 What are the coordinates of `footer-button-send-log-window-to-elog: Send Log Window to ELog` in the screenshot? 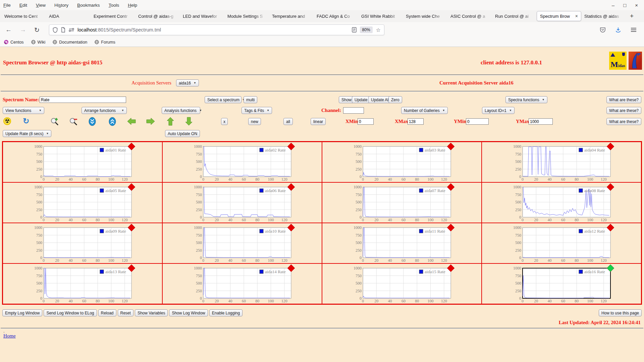 It's located at (70, 313).